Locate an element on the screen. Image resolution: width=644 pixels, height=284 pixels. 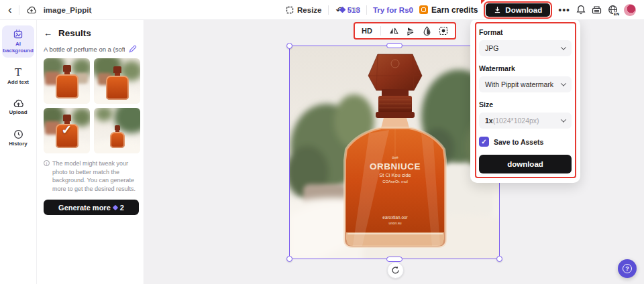
selection-handle-bottom-middle is located at coordinates (394, 259).